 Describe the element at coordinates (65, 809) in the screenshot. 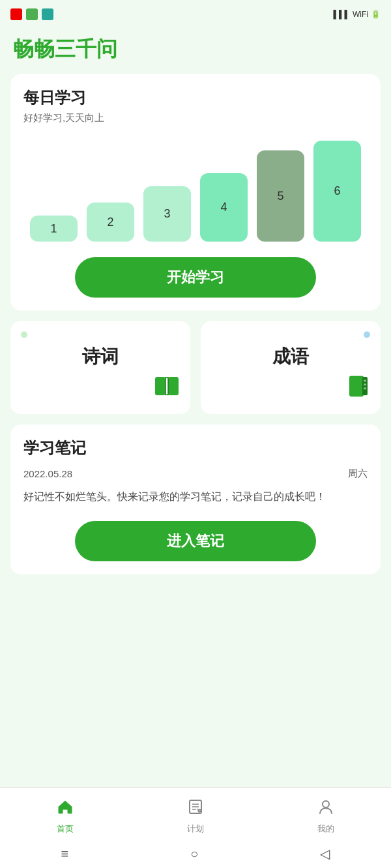

I see `home-icon` at that location.